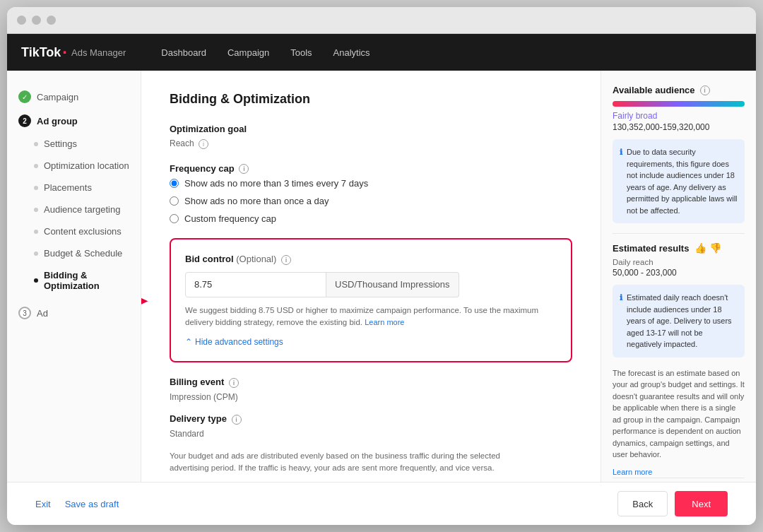 The height and width of the screenshot is (532, 763). I want to click on delivery-type-label: Delivery type i, so click(371, 419).